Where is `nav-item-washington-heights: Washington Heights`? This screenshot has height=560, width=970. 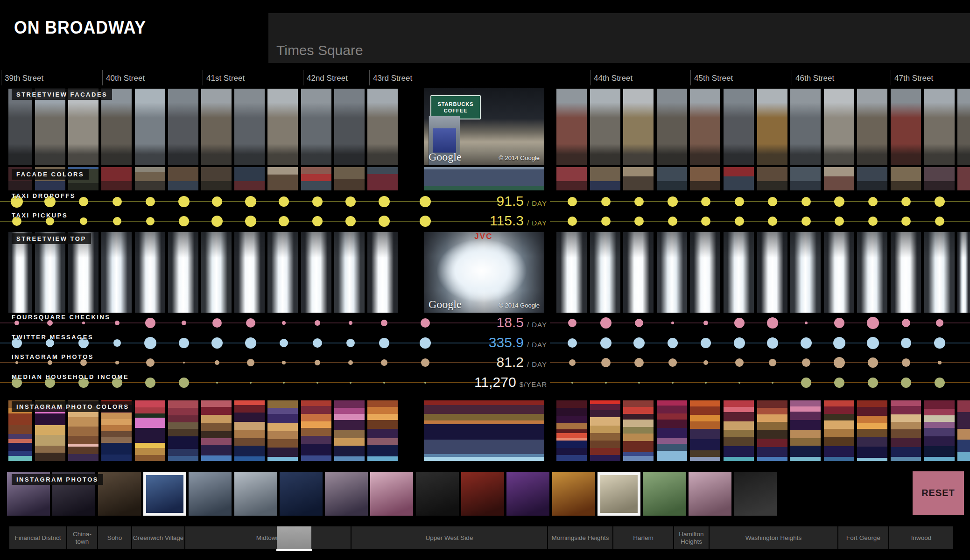
nav-item-washington-heights: Washington Heights is located at coordinates (773, 538).